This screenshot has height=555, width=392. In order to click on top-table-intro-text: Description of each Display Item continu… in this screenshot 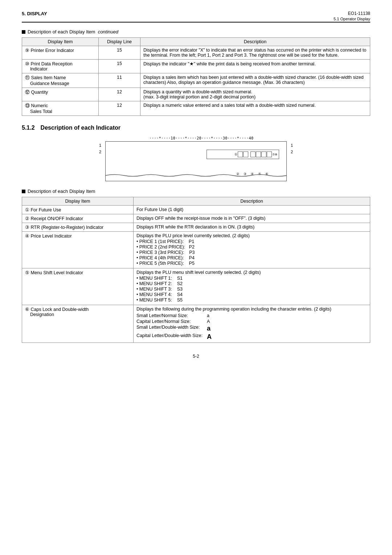, I will do `click(73, 32)`.